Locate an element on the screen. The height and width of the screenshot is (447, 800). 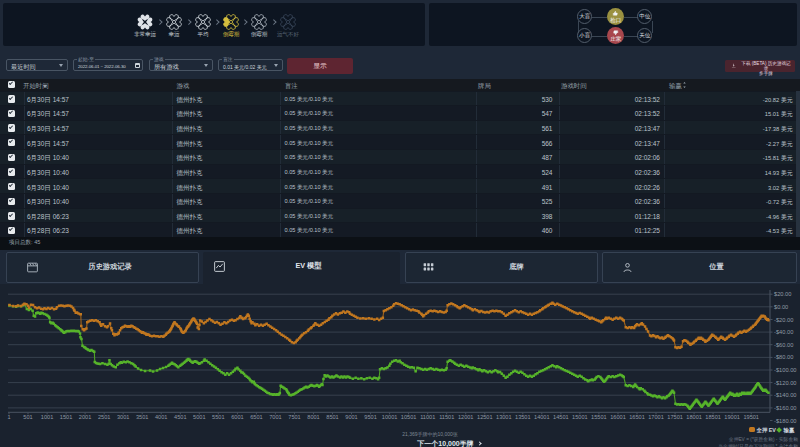
svg-text: 15501 is located at coordinates (599, 417).